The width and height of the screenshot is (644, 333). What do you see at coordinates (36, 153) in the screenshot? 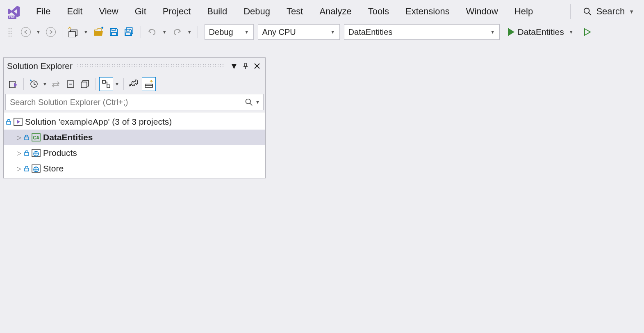
I see `web-project-icon` at bounding box center [36, 153].